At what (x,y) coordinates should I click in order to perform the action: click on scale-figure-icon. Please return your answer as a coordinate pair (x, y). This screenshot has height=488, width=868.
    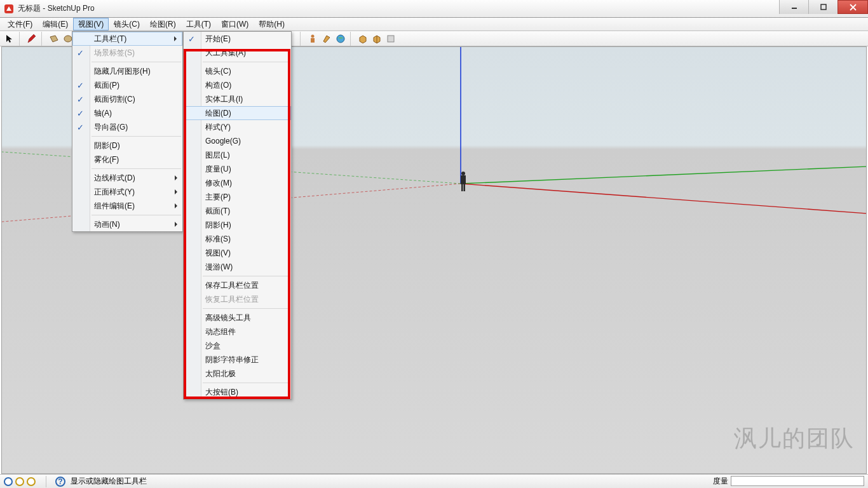
    Looking at the image, I should click on (463, 183).